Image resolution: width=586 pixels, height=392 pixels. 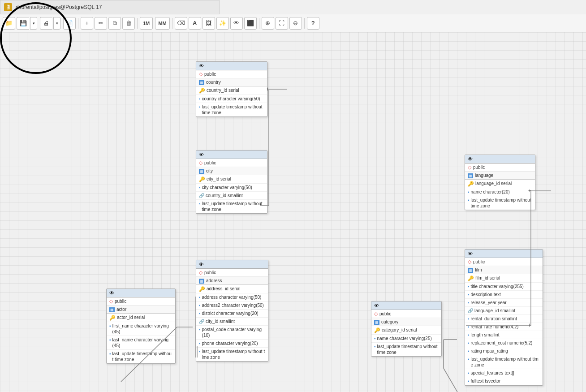 I want to click on table-language: 👁 ◇ public ▦ language 🔑 language_id seri…, so click(x=500, y=182).